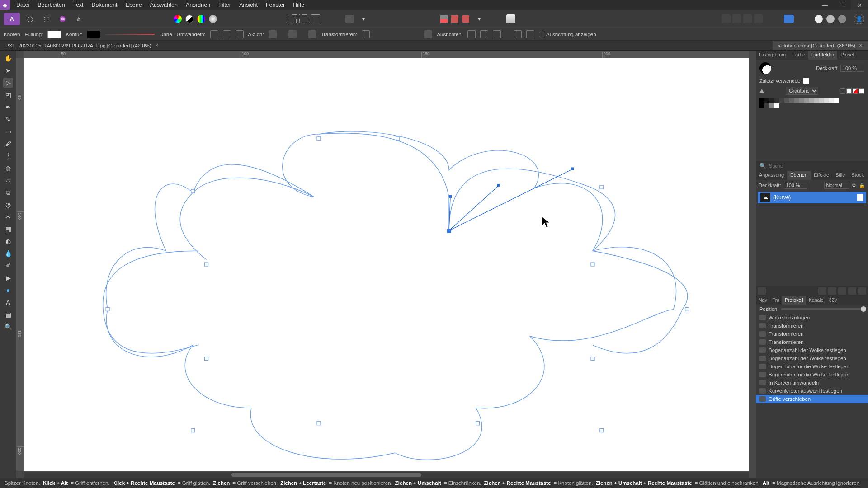 This screenshot has height=488, width=868. I want to click on op-sub-icon, so click(830, 19).